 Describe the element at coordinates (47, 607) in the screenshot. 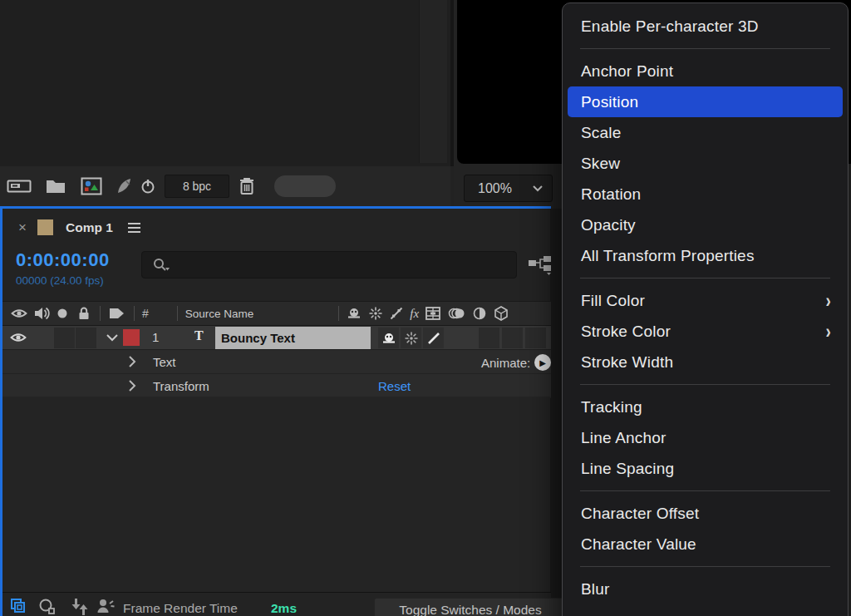

I see `transfer-controls-pane-icon` at that location.